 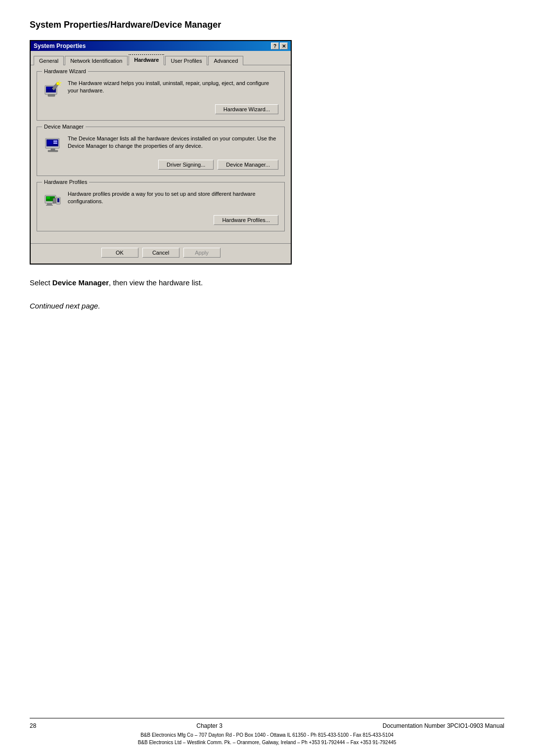 What do you see at coordinates (161, 253) in the screenshot?
I see `dialog-footer: OK Cancel Apply` at bounding box center [161, 253].